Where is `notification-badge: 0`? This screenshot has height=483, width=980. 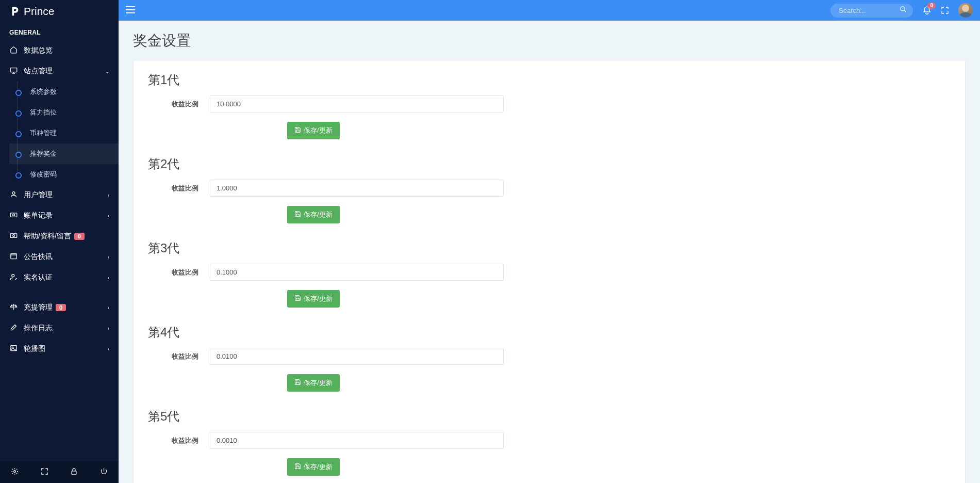 notification-badge: 0 is located at coordinates (932, 6).